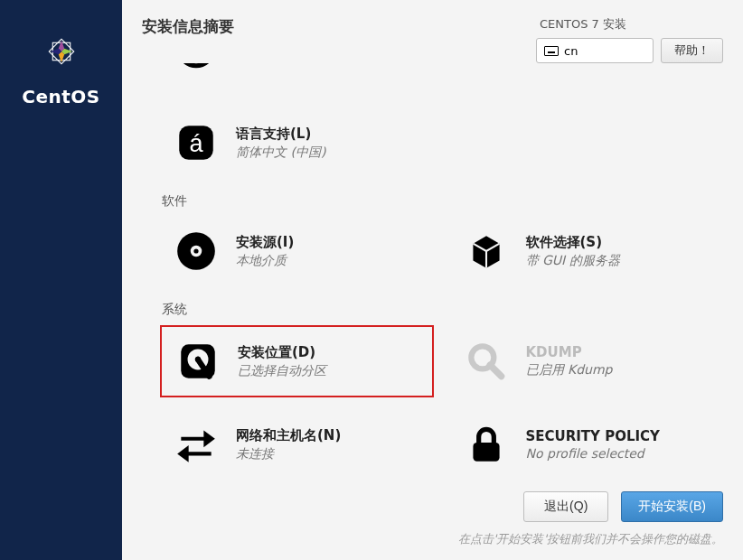 This screenshot has height=560, width=743. What do you see at coordinates (432, 32) in the screenshot?
I see `top-bar: 安装信息摘要 CENTOS 7 安装 cn 帮助！` at bounding box center [432, 32].